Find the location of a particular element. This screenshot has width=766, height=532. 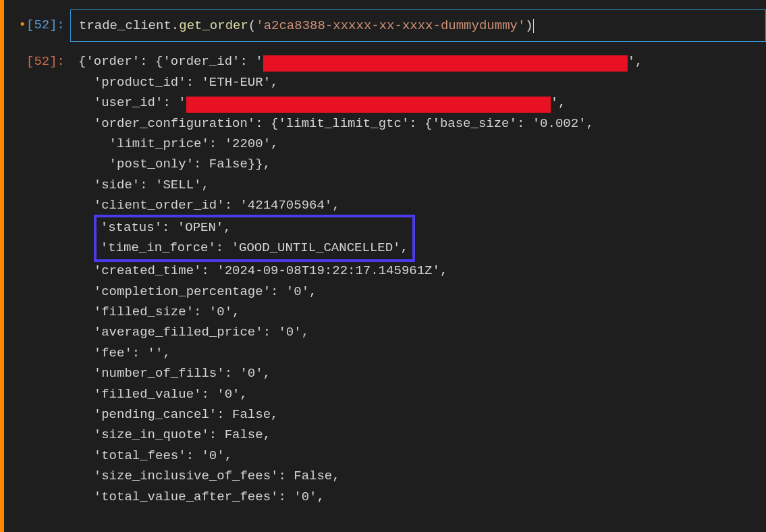

tok-client: trade_client is located at coordinates (126, 26).